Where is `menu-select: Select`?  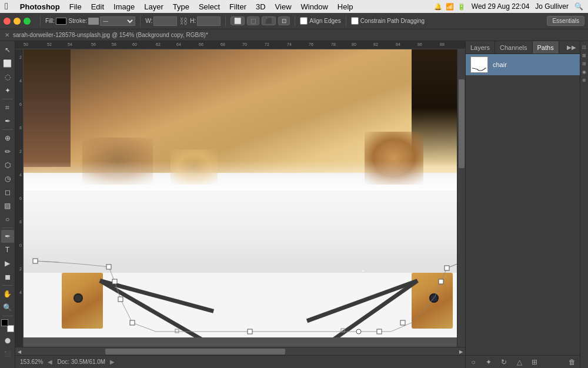
menu-select: Select is located at coordinates (209, 7).